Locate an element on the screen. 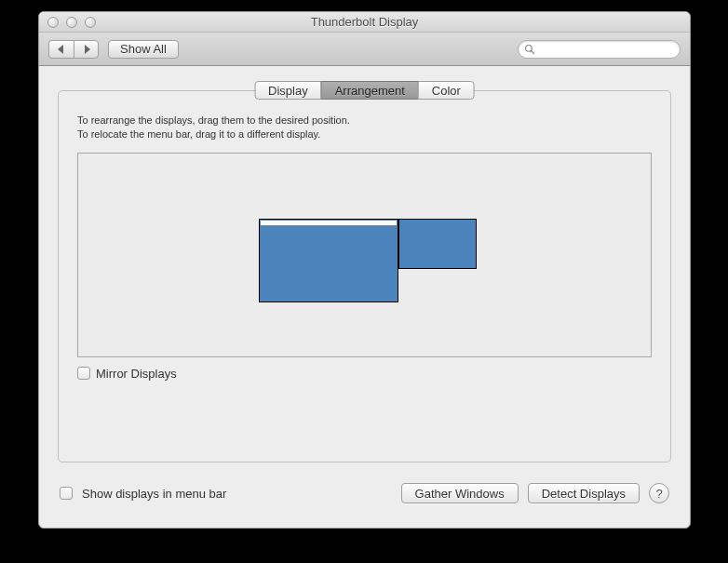 The height and width of the screenshot is (563, 728). footer-row: Show displays in menu bar Gather Windows… is located at coordinates (365, 493).